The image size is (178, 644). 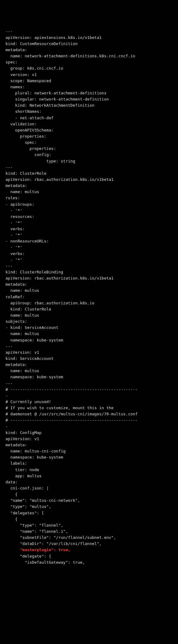 I want to click on code-line: validation:, so click(x=89, y=124).